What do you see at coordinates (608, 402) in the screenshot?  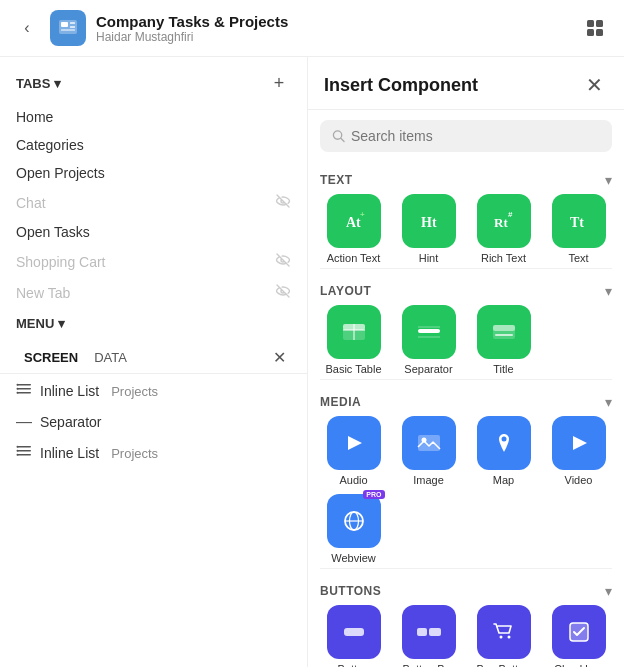 I see `media-chevron-icon: ▾` at bounding box center [608, 402].